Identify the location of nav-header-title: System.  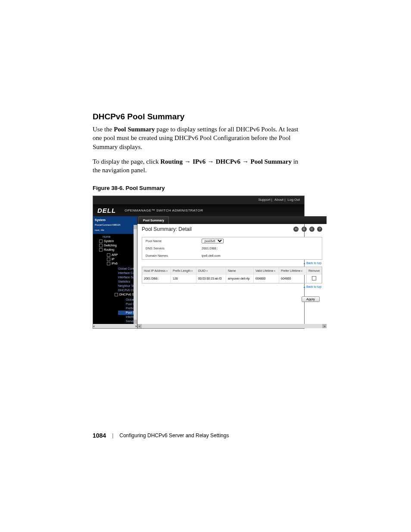
(100, 220).